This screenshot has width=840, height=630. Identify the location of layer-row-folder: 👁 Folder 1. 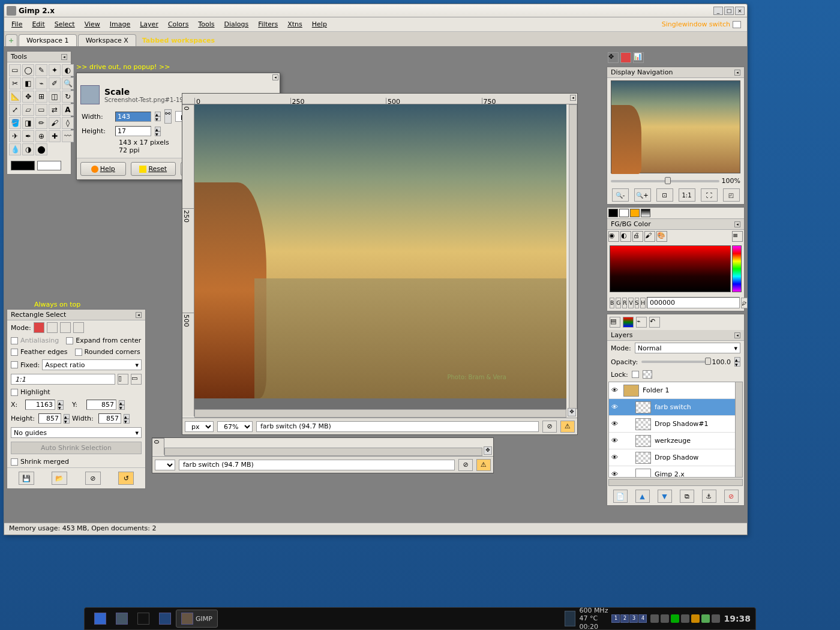
(676, 391).